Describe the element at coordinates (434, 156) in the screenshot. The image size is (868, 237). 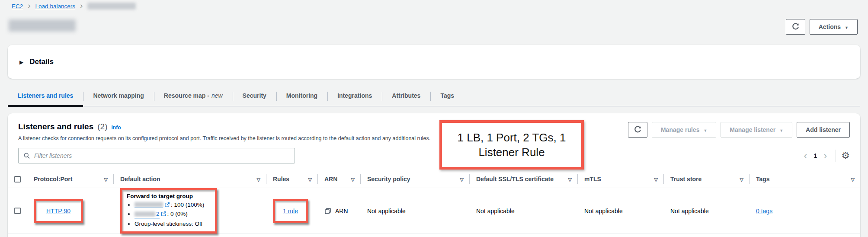
I see `filter-row: 1` at that location.